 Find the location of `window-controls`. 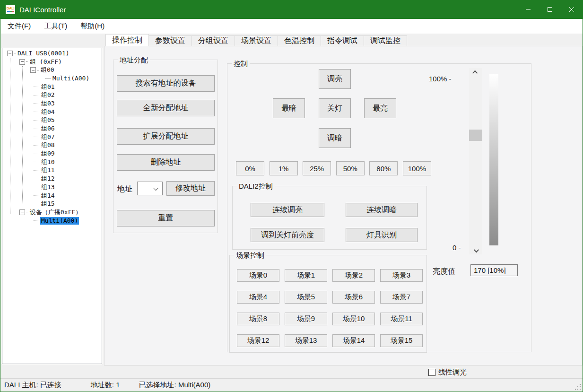

window-controls is located at coordinates (550, 9).